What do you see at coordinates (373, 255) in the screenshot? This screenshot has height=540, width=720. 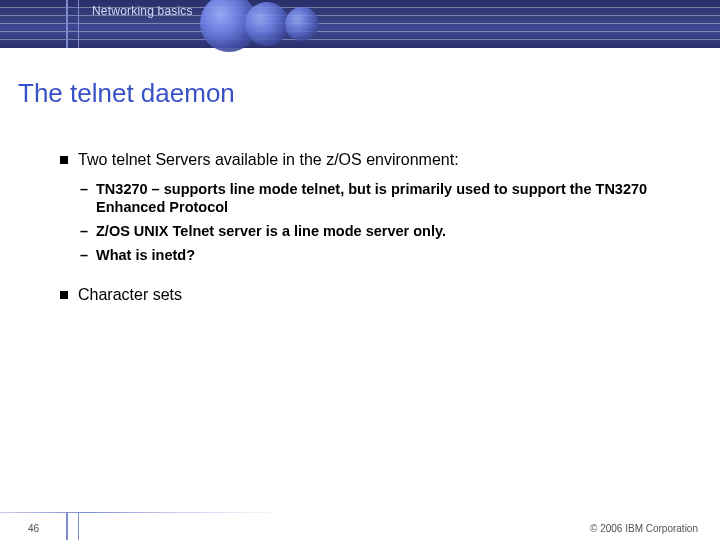 I see `sub-bullet-item: What is inetd?` at bounding box center [373, 255].